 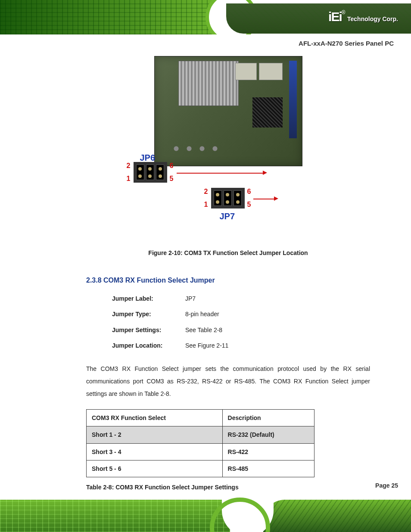 What do you see at coordinates (265, 173) in the screenshot?
I see `jp6-arrow-head` at bounding box center [265, 173].